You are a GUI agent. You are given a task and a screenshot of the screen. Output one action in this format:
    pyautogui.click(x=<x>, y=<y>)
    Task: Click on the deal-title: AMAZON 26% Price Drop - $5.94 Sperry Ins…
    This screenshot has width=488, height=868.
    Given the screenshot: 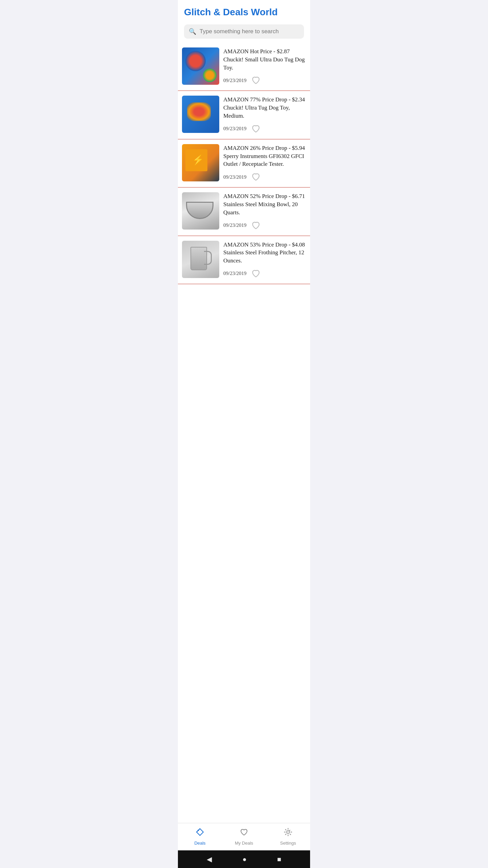 What is the action you would take?
    pyautogui.click(x=265, y=156)
    